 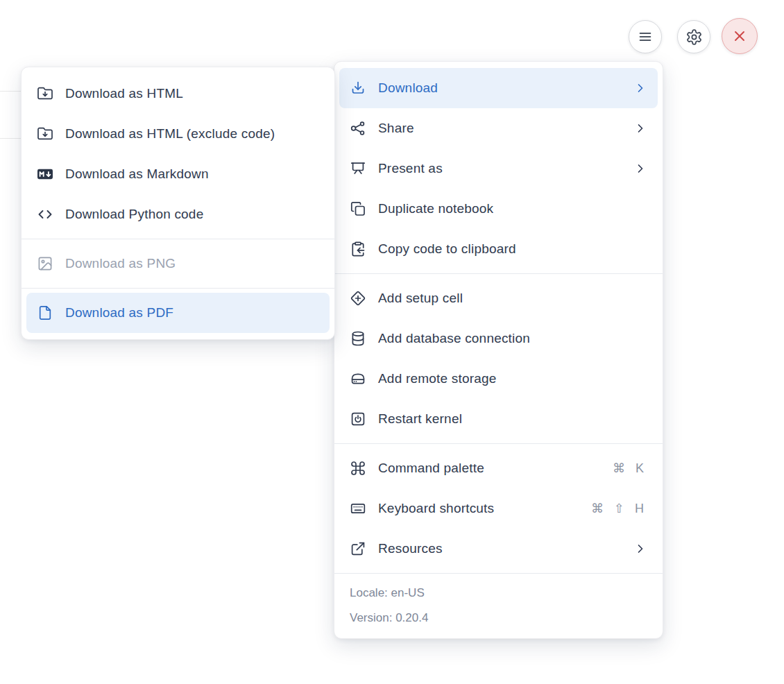 What do you see at coordinates (645, 37) in the screenshot?
I see `notebook-menu-button` at bounding box center [645, 37].